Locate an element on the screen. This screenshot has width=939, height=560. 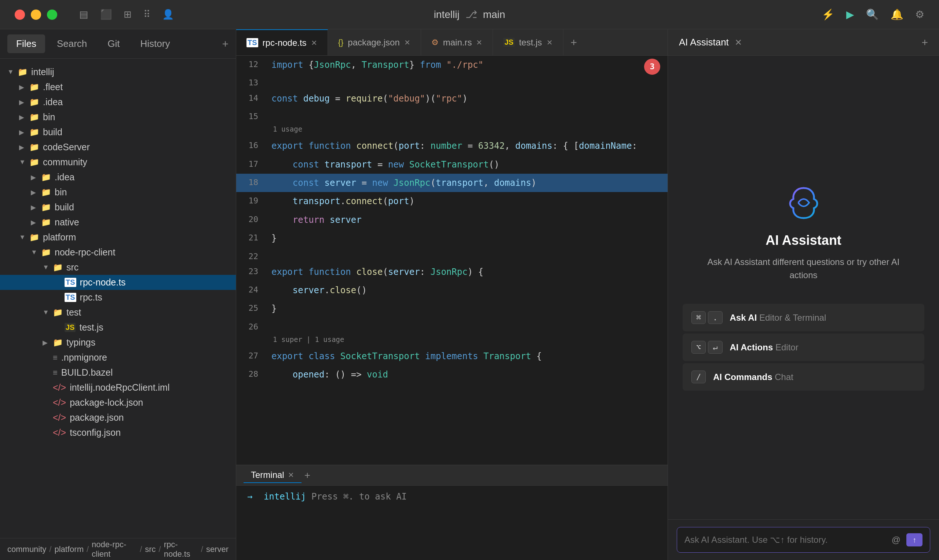
tree-item-build1: ▶ 📁 build is located at coordinates (118, 132).